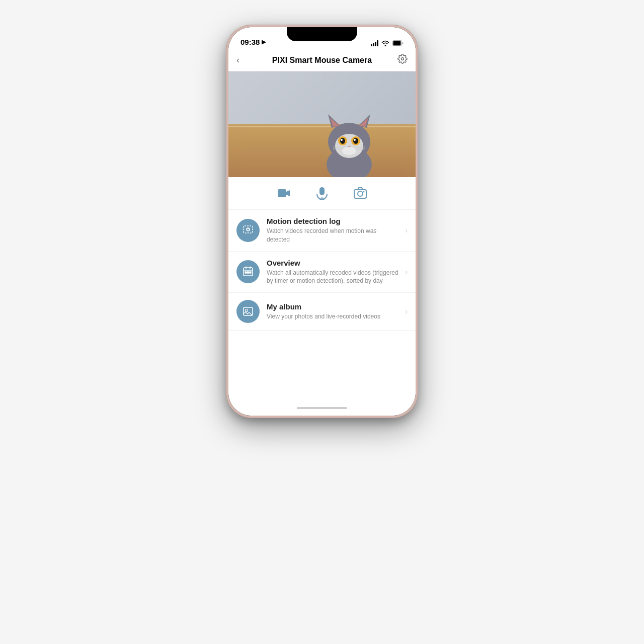  I want to click on signal-icon, so click(374, 43).